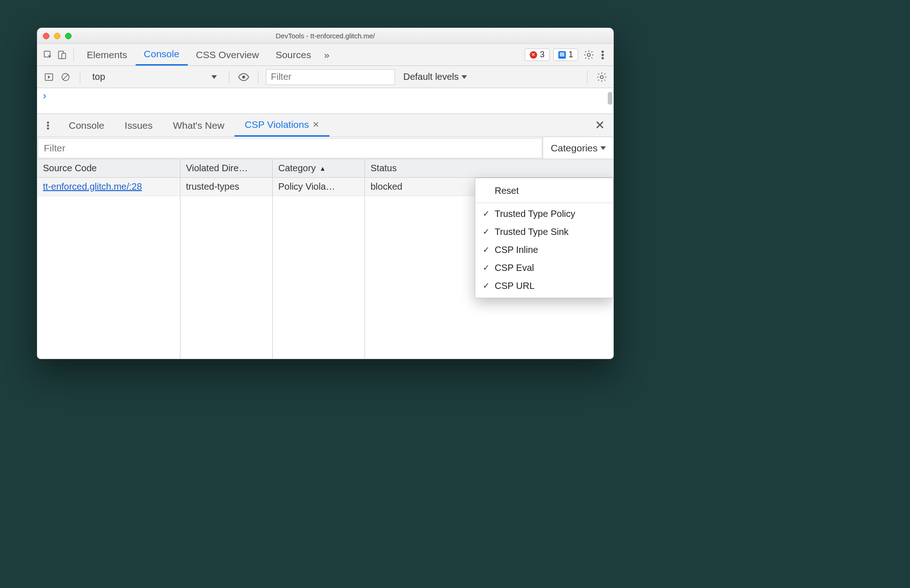 The height and width of the screenshot is (588, 910). What do you see at coordinates (319, 186) in the screenshot?
I see `cell-category: Policy Viola…` at bounding box center [319, 186].